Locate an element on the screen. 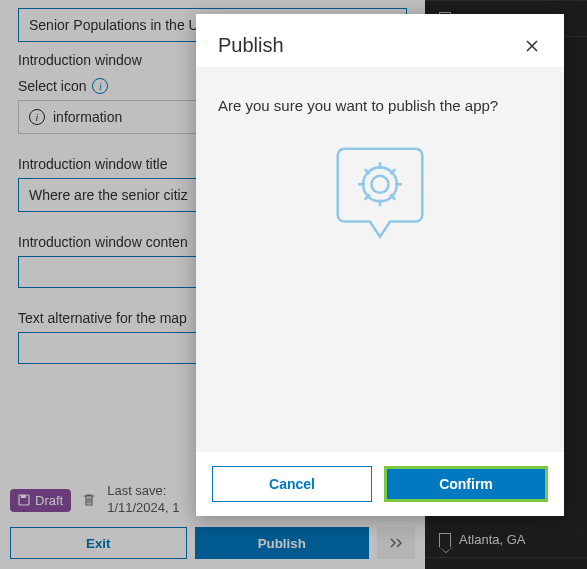  cancel-button: Cancel is located at coordinates (292, 484).